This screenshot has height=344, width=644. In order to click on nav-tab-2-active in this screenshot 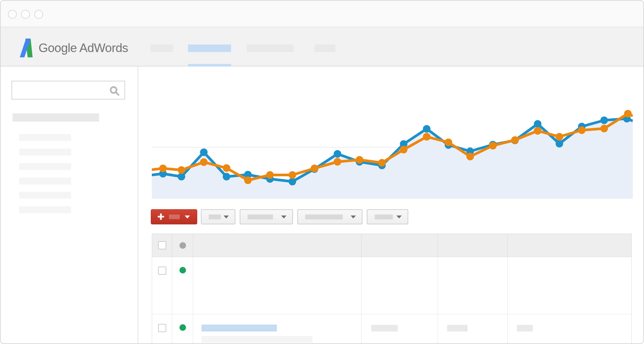, I will do `click(209, 48)`.